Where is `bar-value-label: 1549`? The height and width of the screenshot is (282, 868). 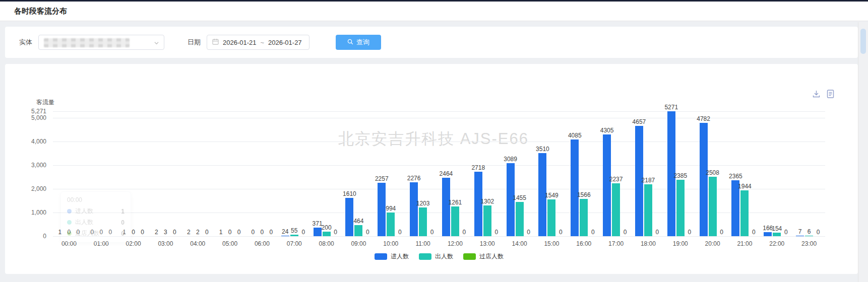 bar-value-label: 1549 is located at coordinates (551, 195).